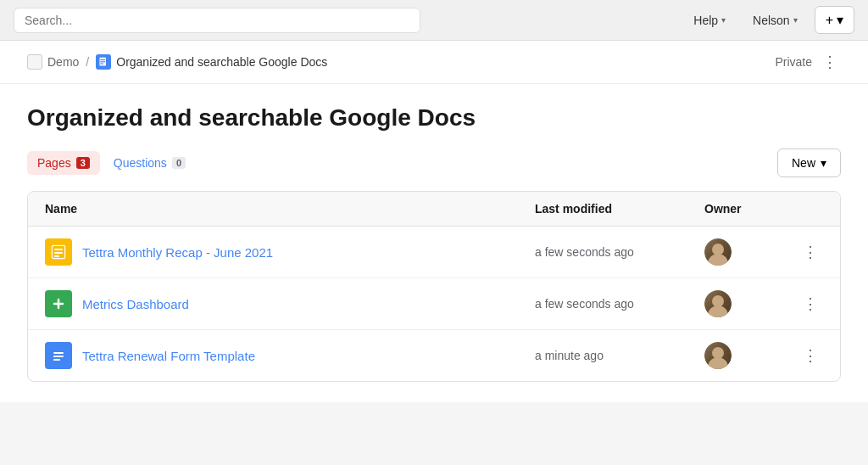  What do you see at coordinates (63, 62) in the screenshot?
I see `breadcrumb-demo-label: Demo` at bounding box center [63, 62].